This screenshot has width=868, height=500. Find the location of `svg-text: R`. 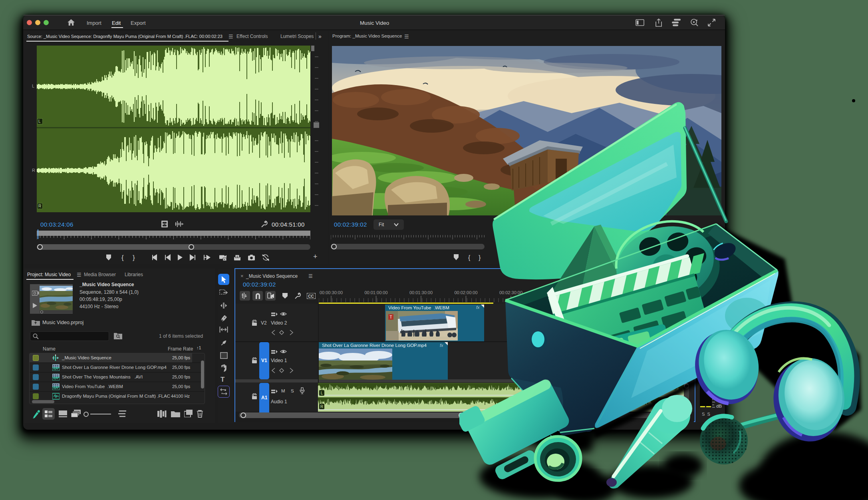

svg-text: R is located at coordinates (322, 407).